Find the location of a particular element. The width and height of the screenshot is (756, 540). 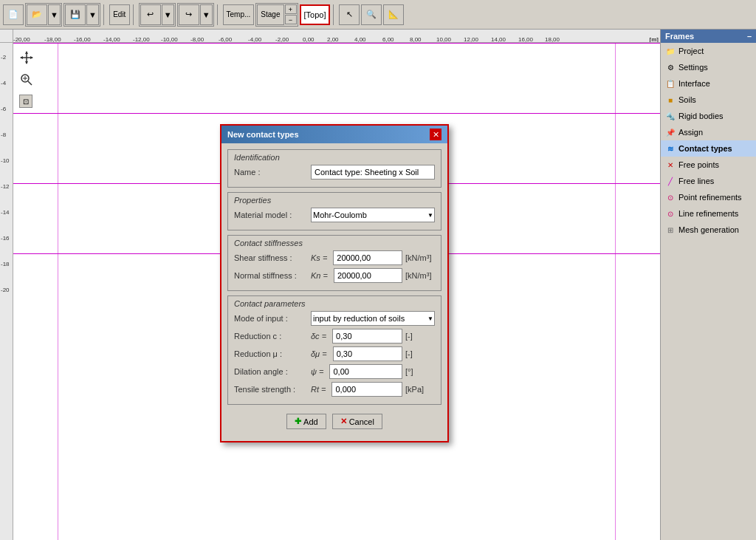

stage-button: Stage is located at coordinates (270, 15).